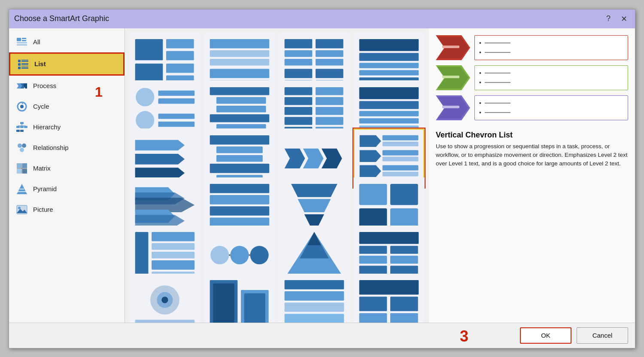  Describe the element at coordinates (546, 336) in the screenshot. I see `ok-button: OK` at that location.